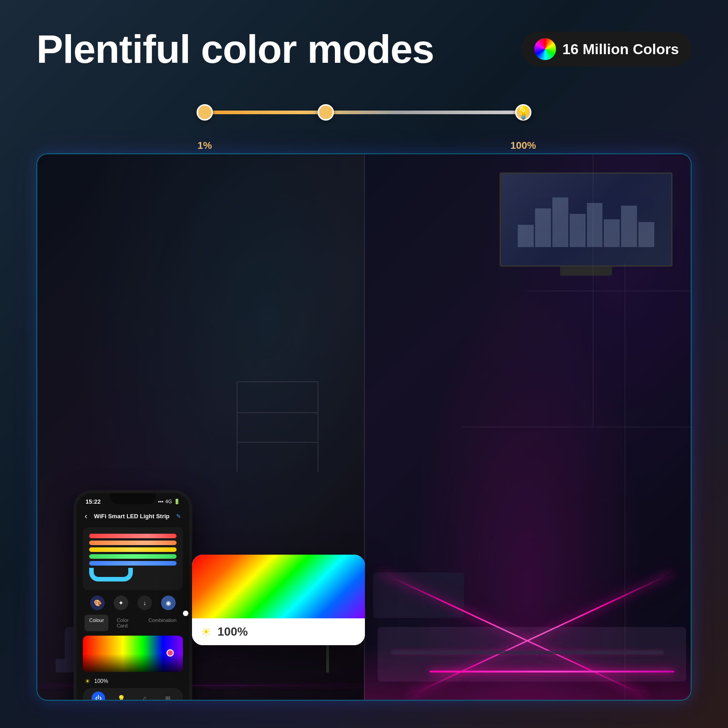 This screenshot has height=728, width=728. I want to click on tab-color-card: Color Card, so click(126, 623).